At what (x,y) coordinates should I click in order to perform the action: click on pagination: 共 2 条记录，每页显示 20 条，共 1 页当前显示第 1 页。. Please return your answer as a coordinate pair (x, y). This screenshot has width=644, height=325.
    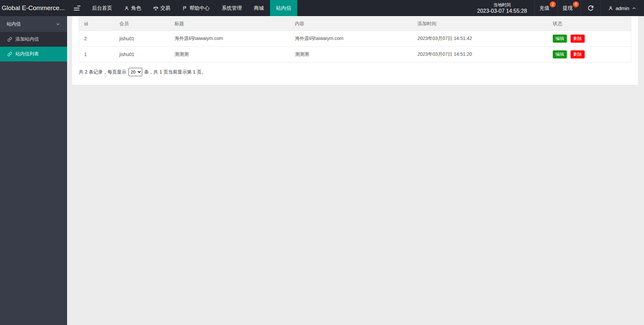
    Looking at the image, I should click on (355, 72).